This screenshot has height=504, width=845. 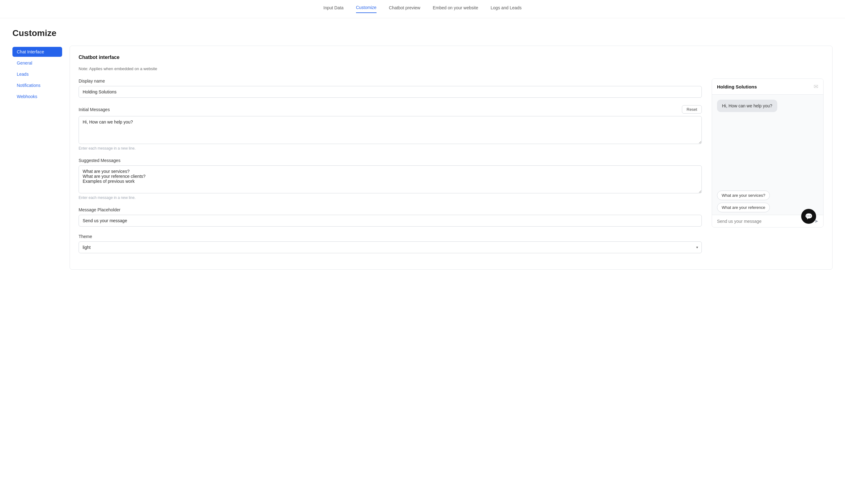 What do you see at coordinates (809, 216) in the screenshot?
I see `chat-bubble-icon: 💬` at bounding box center [809, 216].